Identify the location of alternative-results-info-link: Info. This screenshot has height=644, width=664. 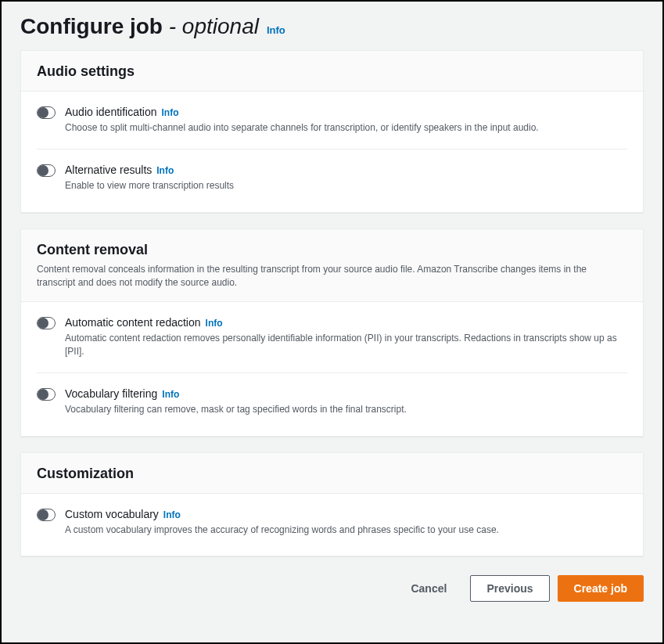
(165, 171).